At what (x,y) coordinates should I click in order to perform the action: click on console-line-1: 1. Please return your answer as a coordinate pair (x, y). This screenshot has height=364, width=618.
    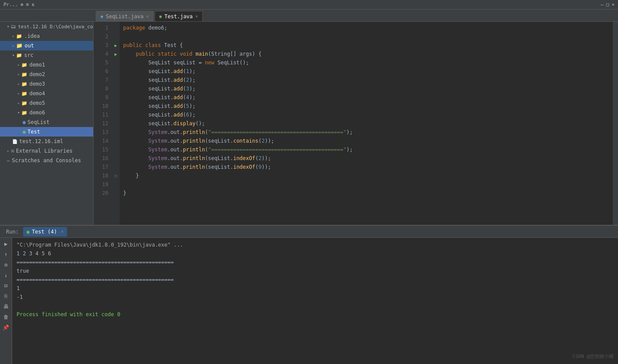
    Looking at the image, I should click on (315, 288).